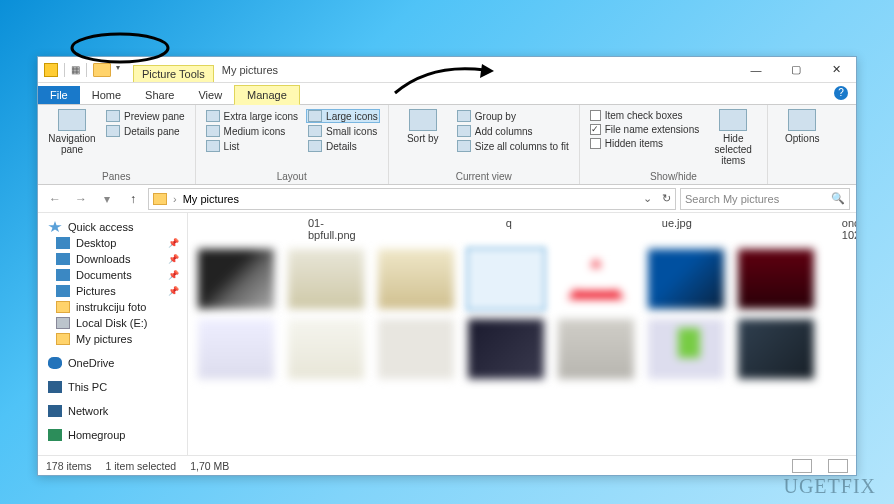  I want to click on layout-list: List, so click(252, 146).